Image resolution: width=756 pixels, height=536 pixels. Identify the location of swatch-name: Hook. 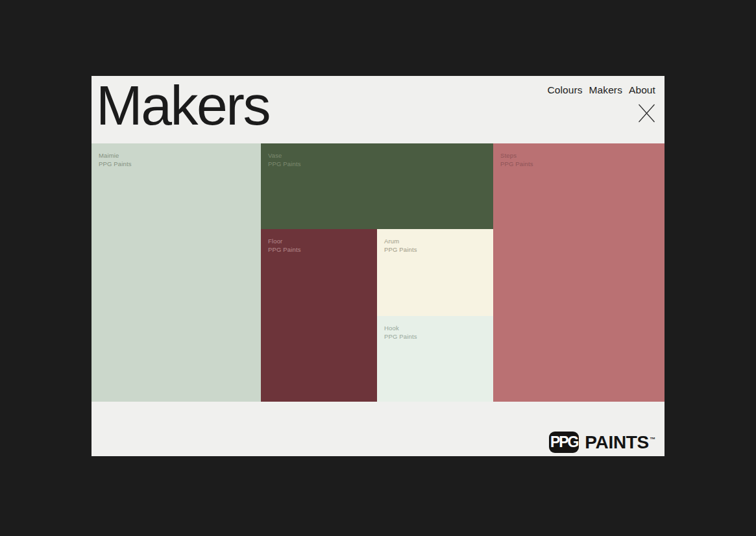
(401, 328).